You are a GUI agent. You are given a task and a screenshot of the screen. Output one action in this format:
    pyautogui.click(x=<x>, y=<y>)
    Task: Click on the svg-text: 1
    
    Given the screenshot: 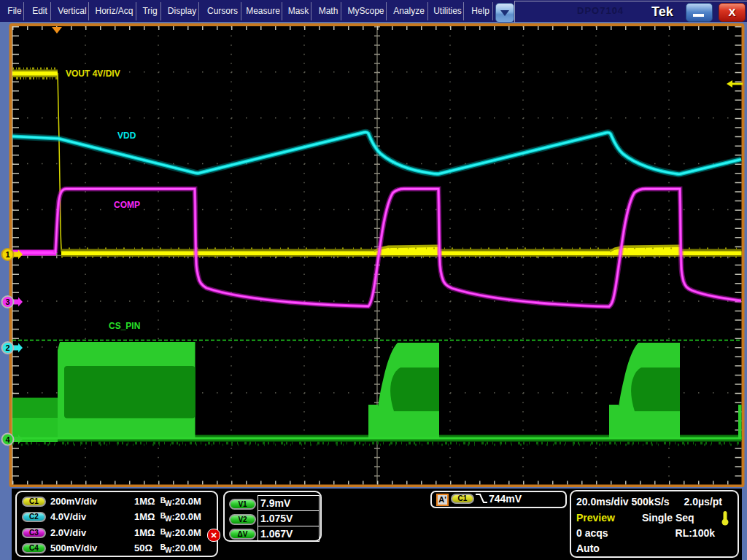 What is the action you would take?
    pyautogui.click(x=7, y=254)
    